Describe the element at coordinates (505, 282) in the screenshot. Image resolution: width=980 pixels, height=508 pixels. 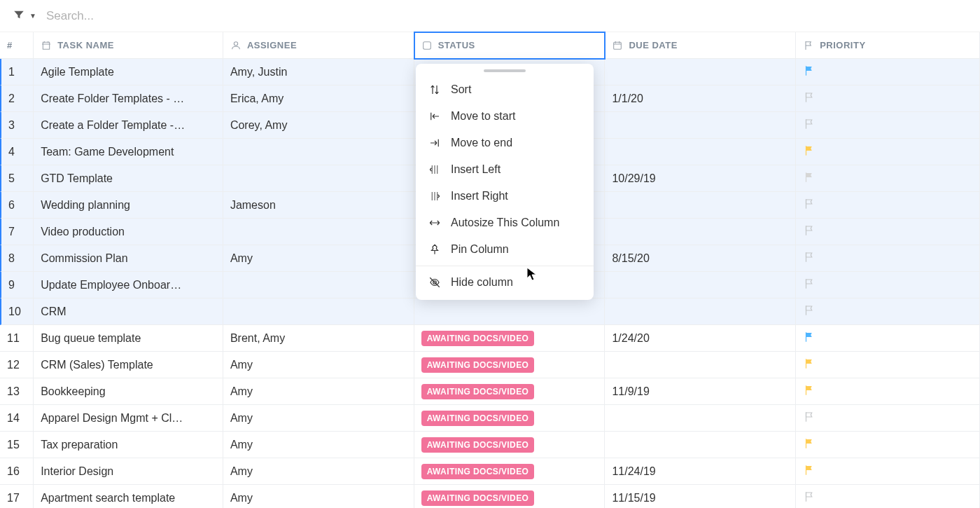
I see `menu-item-hide-column: Hide column` at that location.